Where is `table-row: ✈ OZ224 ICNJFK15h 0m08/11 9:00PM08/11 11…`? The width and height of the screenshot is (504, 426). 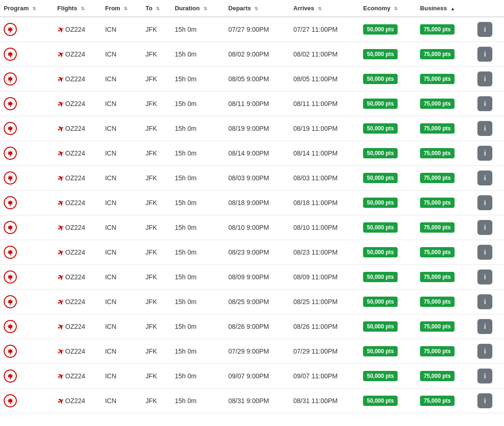 table-row: ✈ OZ224 ICNJFK15h 0m08/11 9:00PM08/11 11… is located at coordinates (252, 104).